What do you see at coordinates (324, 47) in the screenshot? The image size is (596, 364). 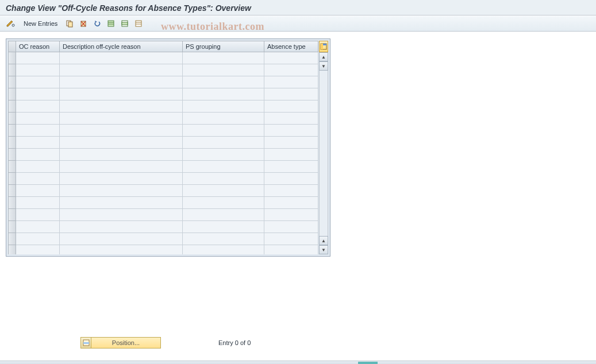 I see `table-settings-button` at bounding box center [324, 47].